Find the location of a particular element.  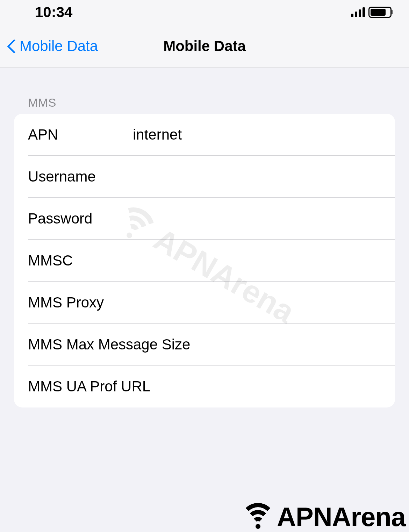

cellular-signal-icon is located at coordinates (358, 12).